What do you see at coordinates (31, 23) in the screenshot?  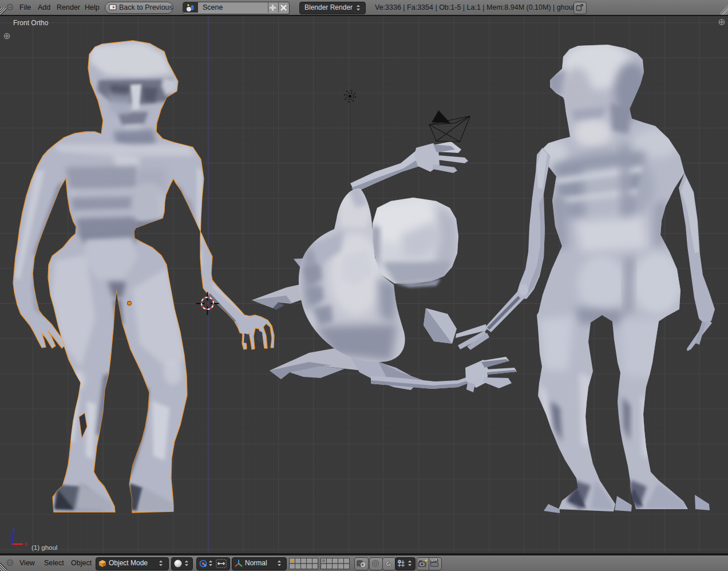 I see `svg-text: Front Ortho` at bounding box center [31, 23].